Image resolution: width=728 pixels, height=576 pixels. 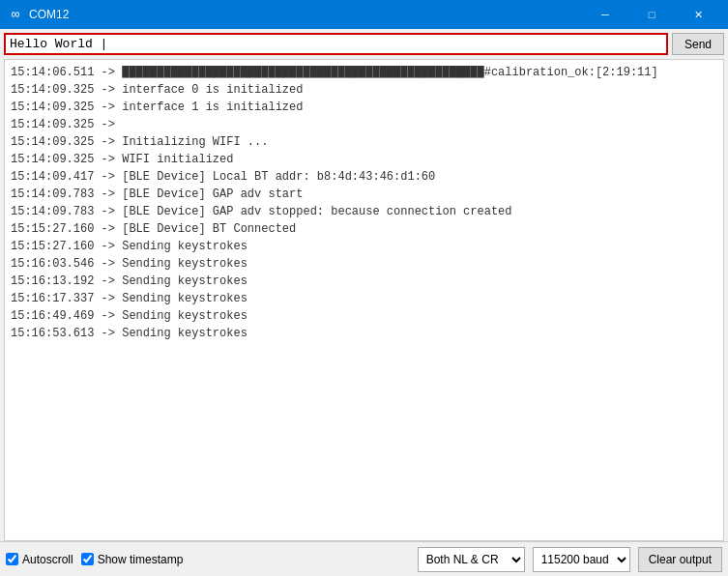 What do you see at coordinates (582, 560) in the screenshot?
I see `baud-rate-select: 300 baud1200 baud2400 baud4800 baud9600 …` at bounding box center [582, 560].